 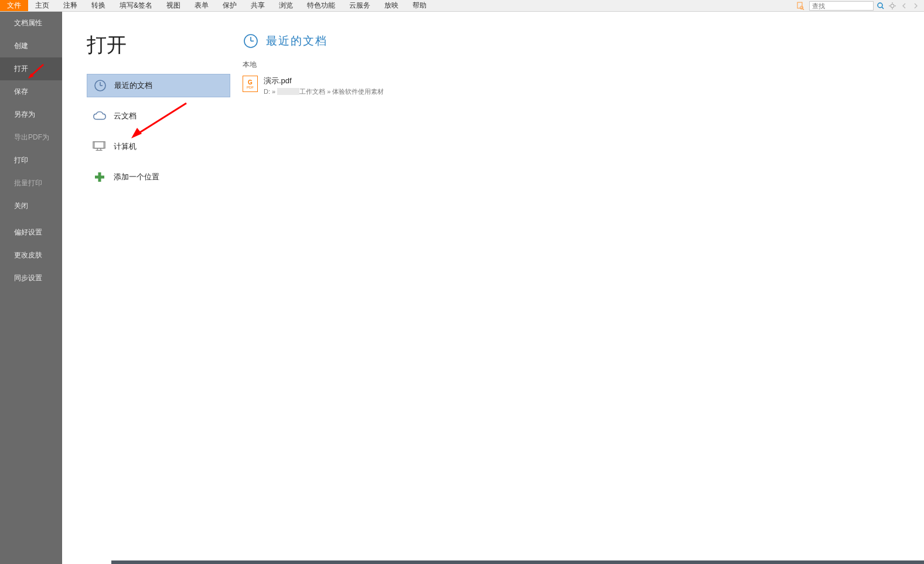 What do you see at coordinates (323, 86) in the screenshot?
I see `doc-info: 演示.pdf D: » xxxx工作文档 » 体验软件使用素材` at bounding box center [323, 86].